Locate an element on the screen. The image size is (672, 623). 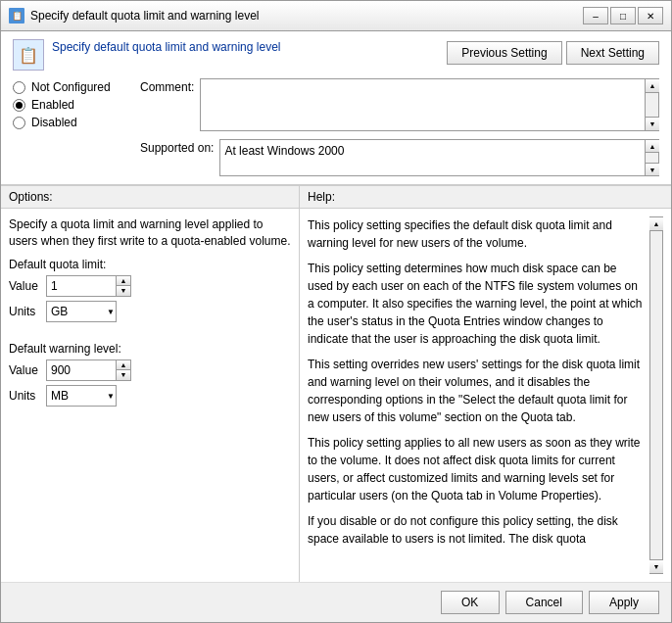
warning-units-label: Units is located at coordinates (24, 396).